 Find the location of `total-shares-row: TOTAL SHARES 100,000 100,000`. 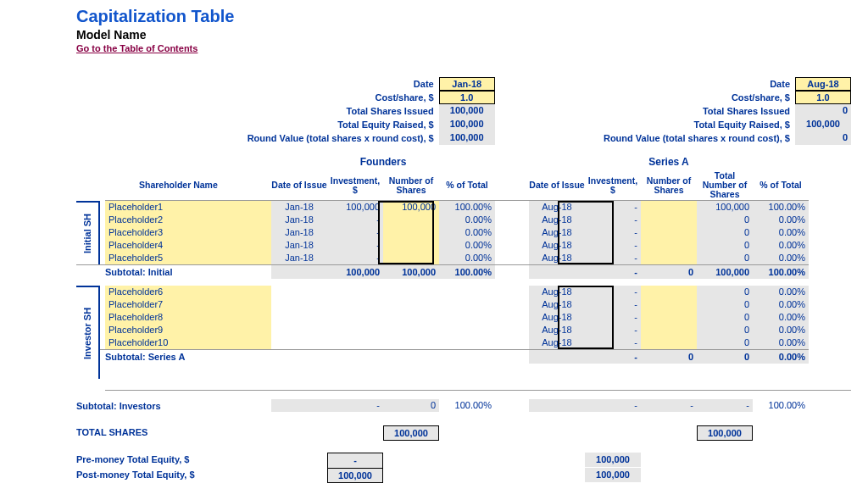

total-shares-row: TOTAL SHARES 100,000 100,000 is located at coordinates (464, 433).